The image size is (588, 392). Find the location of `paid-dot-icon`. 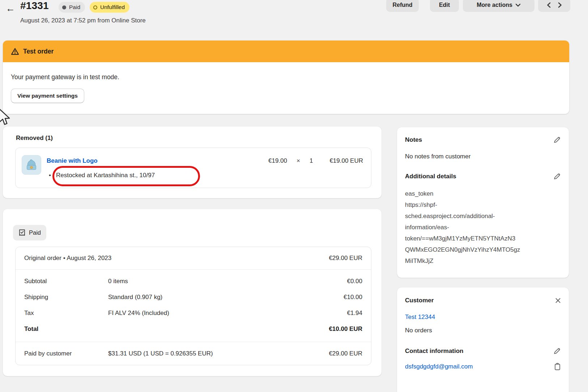

paid-dot-icon is located at coordinates (64, 7).